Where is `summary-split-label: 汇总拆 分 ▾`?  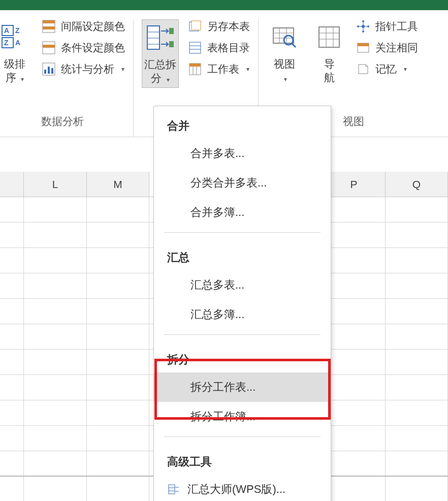 summary-split-label: 汇总拆 分 ▾ is located at coordinates (161, 71).